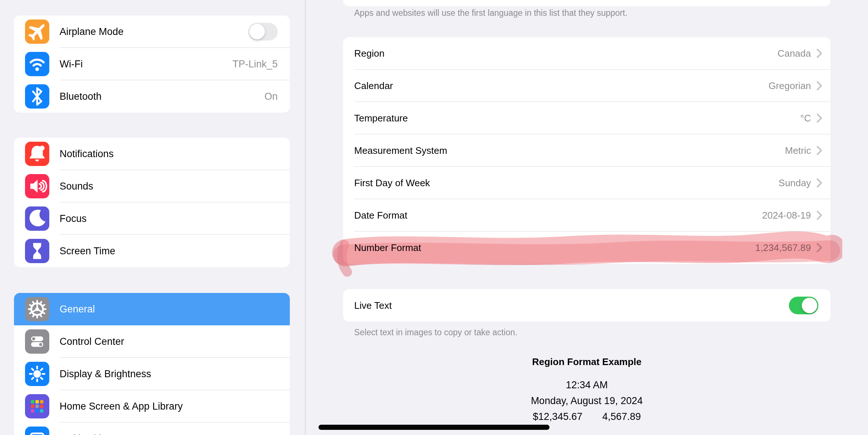 The height and width of the screenshot is (435, 868). Describe the element at coordinates (271, 96) in the screenshot. I see `bluetooth-status-value: On` at that location.